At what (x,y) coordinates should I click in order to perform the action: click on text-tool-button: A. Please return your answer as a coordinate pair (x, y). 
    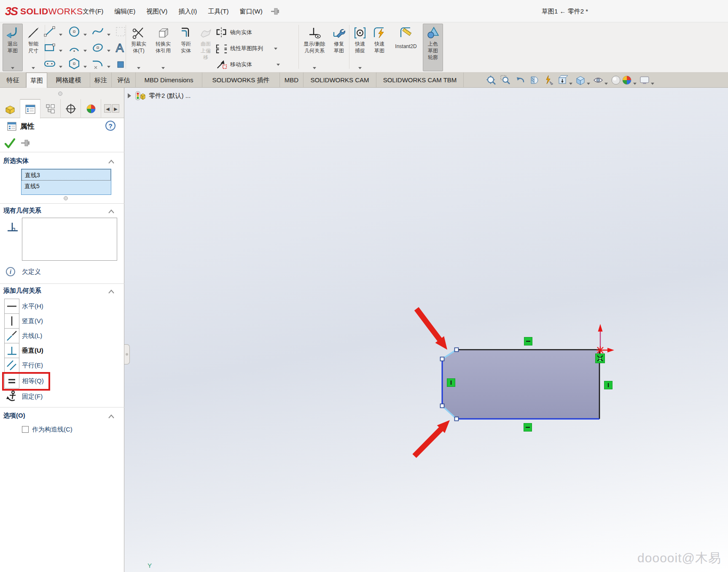
    Looking at the image, I should click on (120, 49).